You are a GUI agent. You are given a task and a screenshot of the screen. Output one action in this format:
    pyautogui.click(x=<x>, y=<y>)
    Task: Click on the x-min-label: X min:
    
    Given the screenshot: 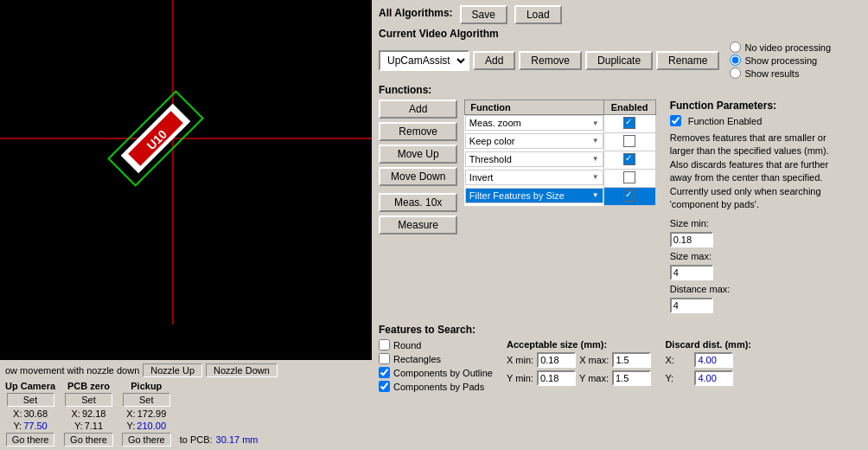 What is the action you would take?
    pyautogui.click(x=520, y=360)
    